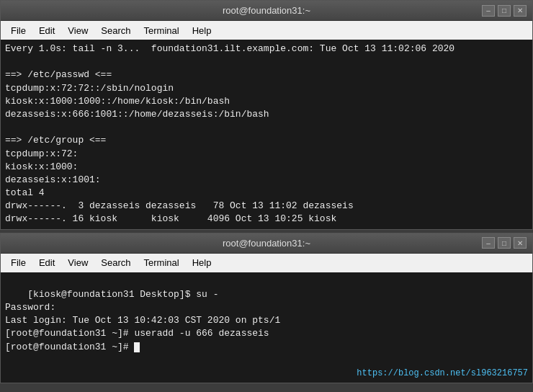 This screenshot has width=533, height=392. What do you see at coordinates (202, 262) in the screenshot?
I see `menu-help-bottom: Help` at bounding box center [202, 262].